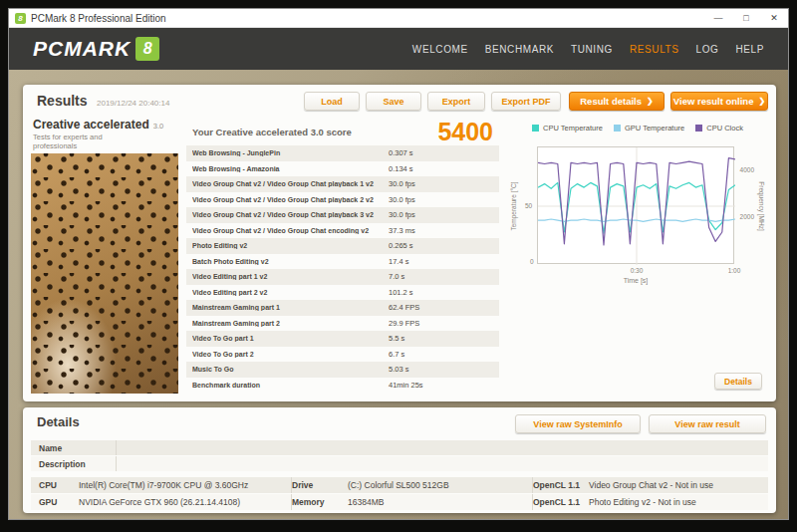 The image size is (797, 532). What do you see at coordinates (398, 18) in the screenshot?
I see `title-bar: 8 PCMark 8 Professional Edition — □ ✕` at bounding box center [398, 18].